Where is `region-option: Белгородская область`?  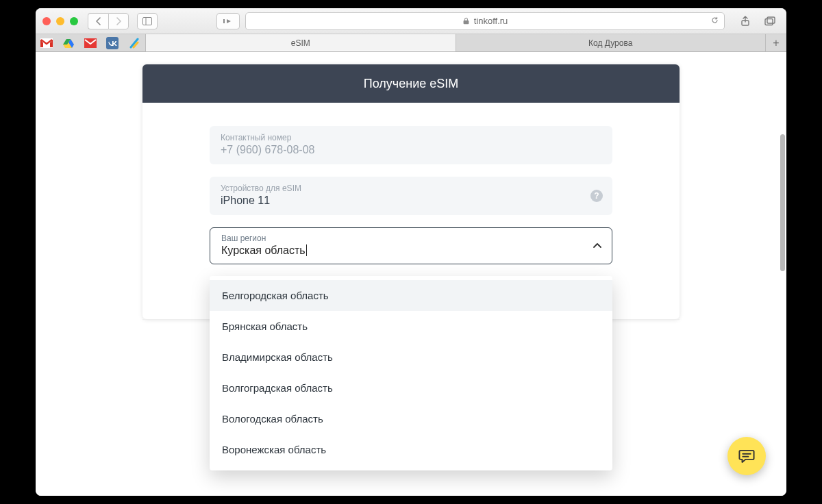
region-option: Белгородская область is located at coordinates (411, 296).